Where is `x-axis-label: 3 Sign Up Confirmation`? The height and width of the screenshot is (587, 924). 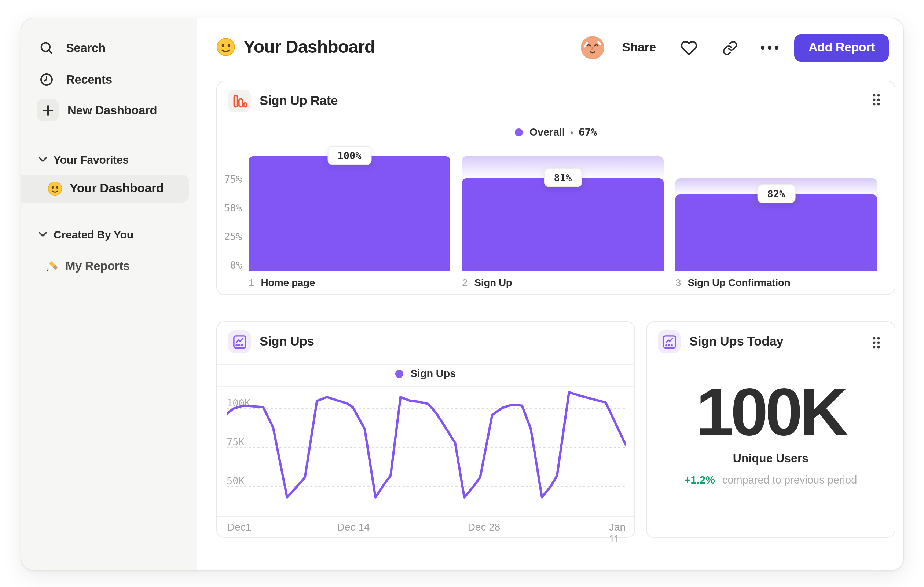
x-axis-label: 3 Sign Up Confirmation is located at coordinates (733, 283).